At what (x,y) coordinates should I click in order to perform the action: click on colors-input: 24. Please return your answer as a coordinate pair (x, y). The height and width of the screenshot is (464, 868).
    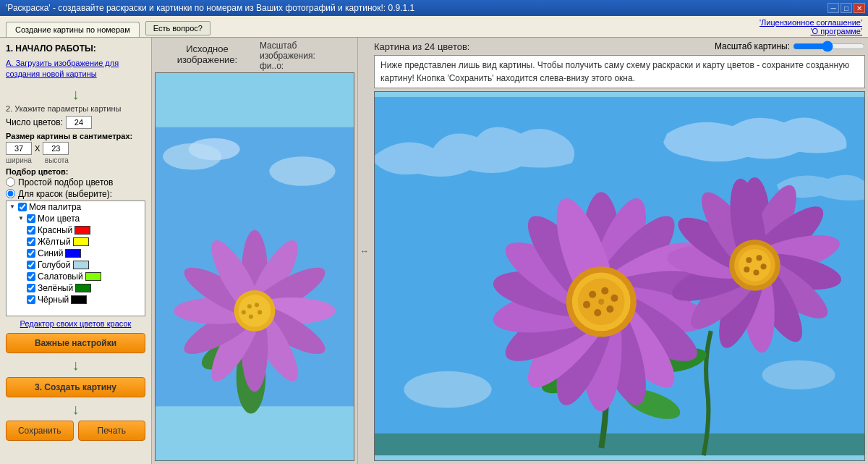
    Looking at the image, I should click on (79, 122).